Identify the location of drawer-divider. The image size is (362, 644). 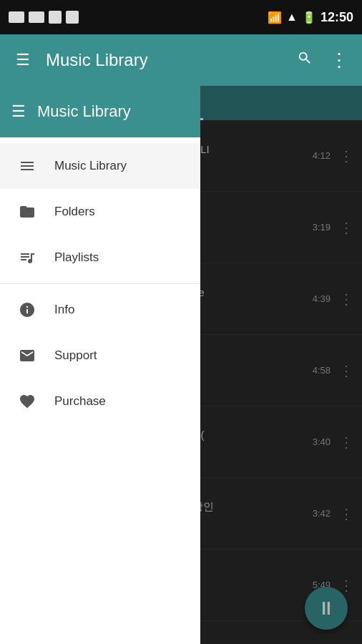
(100, 283).